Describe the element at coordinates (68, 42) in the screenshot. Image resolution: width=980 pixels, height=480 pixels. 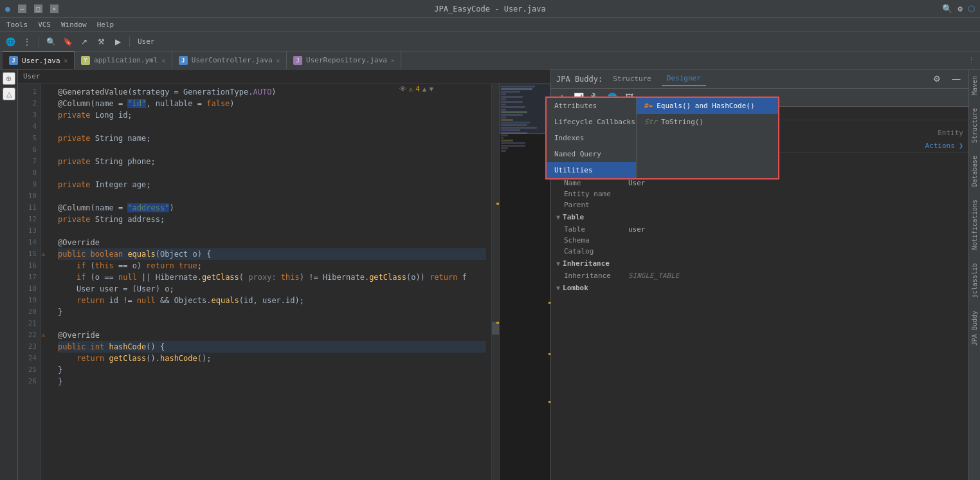
I see `toolbar-bookmark: 🔖` at that location.